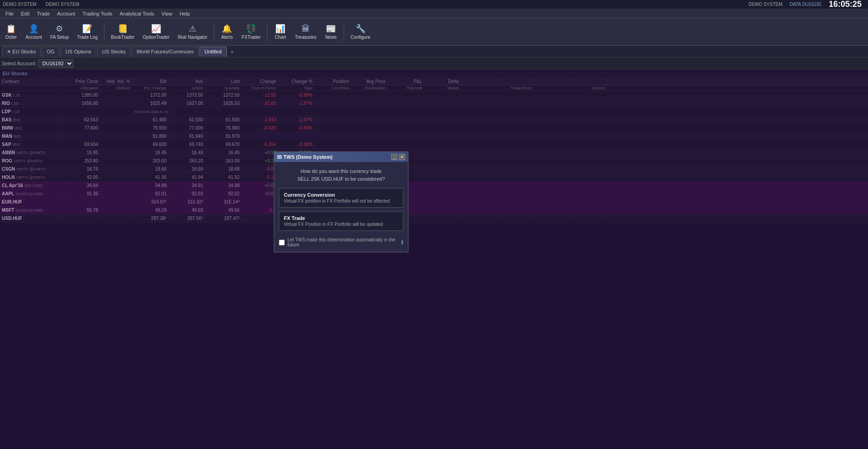  What do you see at coordinates (434, 219) in the screenshot?
I see `table-row: USD.HUF 287.38¹ 287.56⁵ 287.47³` at bounding box center [434, 219].